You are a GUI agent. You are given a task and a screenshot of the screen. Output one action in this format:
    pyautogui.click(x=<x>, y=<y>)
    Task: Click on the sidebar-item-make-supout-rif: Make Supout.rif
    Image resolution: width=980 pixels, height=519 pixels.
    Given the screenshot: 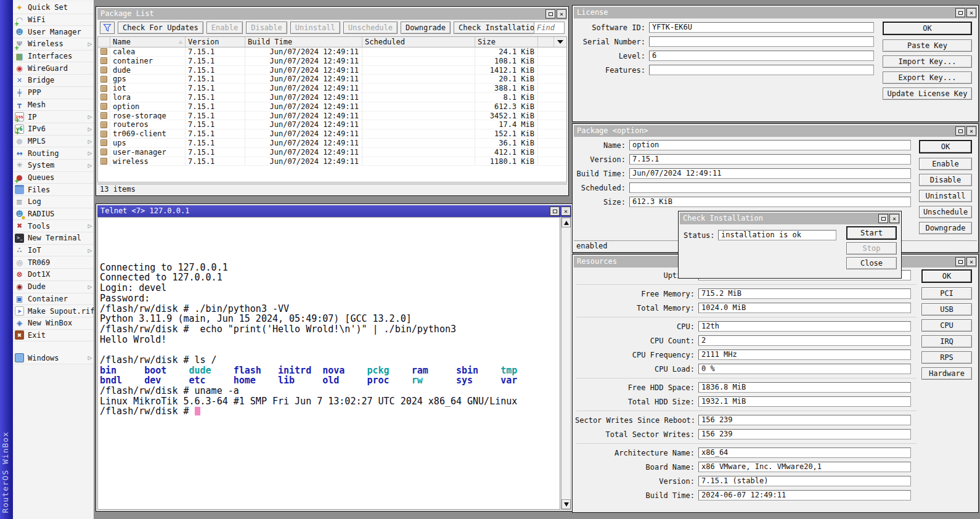 What is the action you would take?
    pyautogui.click(x=53, y=311)
    